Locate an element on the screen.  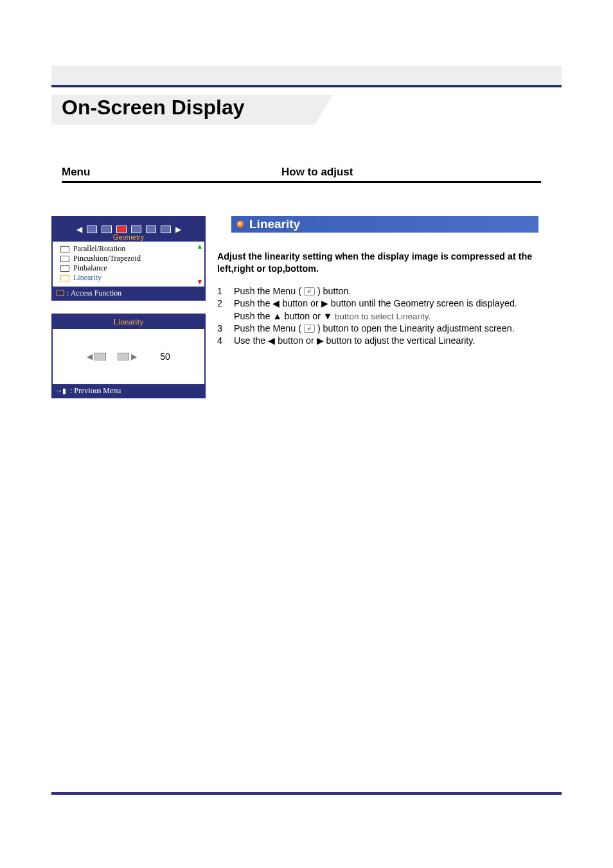
enter-icon is located at coordinates (60, 293).